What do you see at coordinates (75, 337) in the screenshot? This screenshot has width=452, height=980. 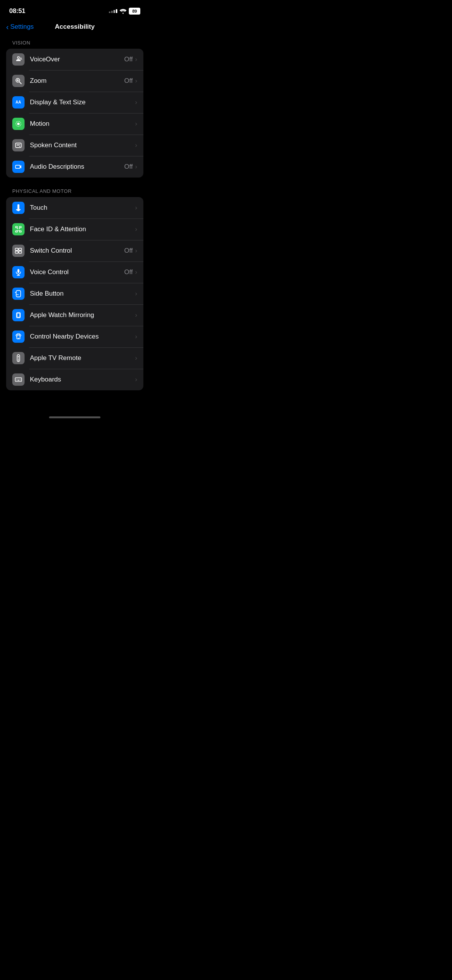 I see `controlnearby-item: Control Nearby Devices ›` at bounding box center [75, 337].